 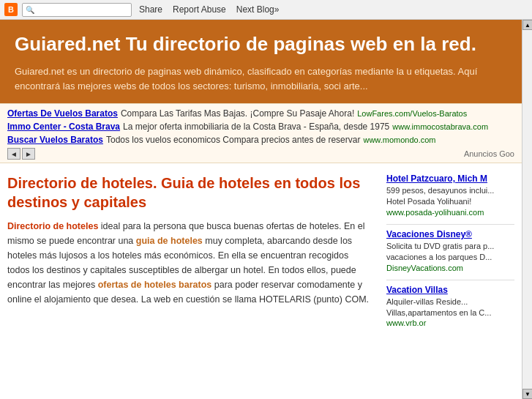 What do you see at coordinates (451, 268) in the screenshot?
I see `sidebar-ad-url-2: DisneyVacations.com` at bounding box center [451, 268].